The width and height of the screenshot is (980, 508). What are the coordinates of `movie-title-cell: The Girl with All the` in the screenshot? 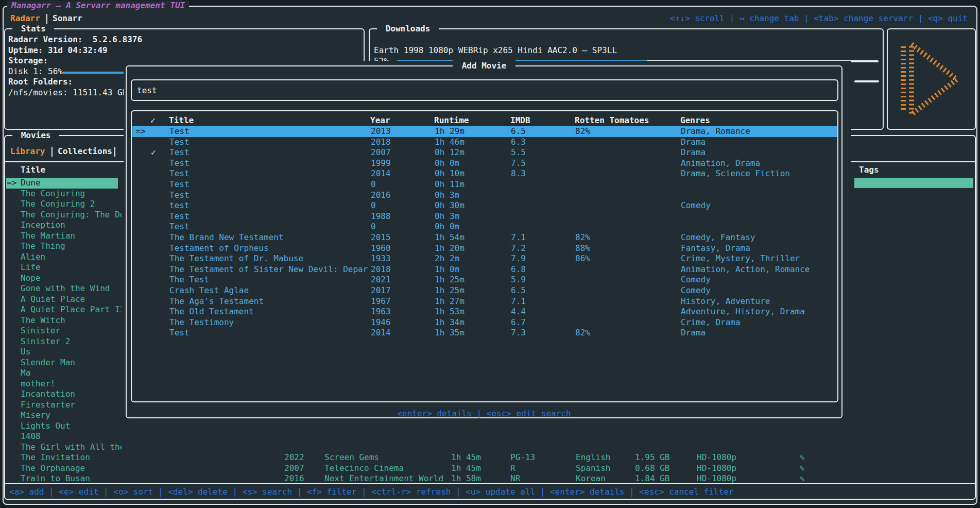 It's located at (71, 447).